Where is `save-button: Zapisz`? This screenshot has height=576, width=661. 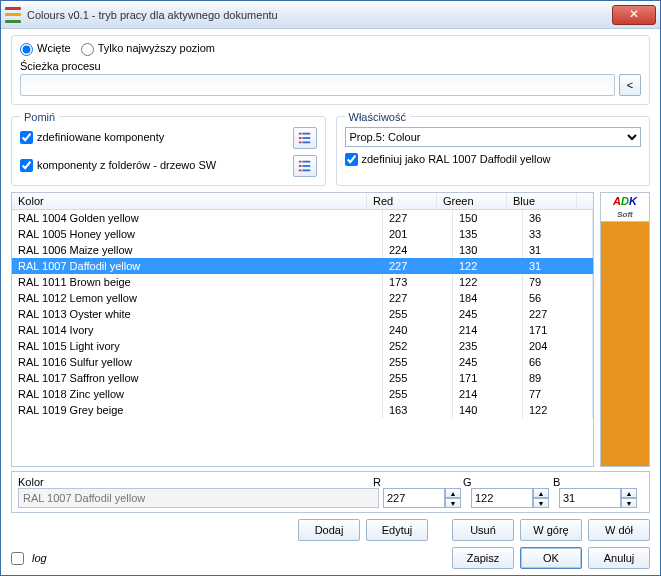
save-button: Zapisz is located at coordinates (483, 558).